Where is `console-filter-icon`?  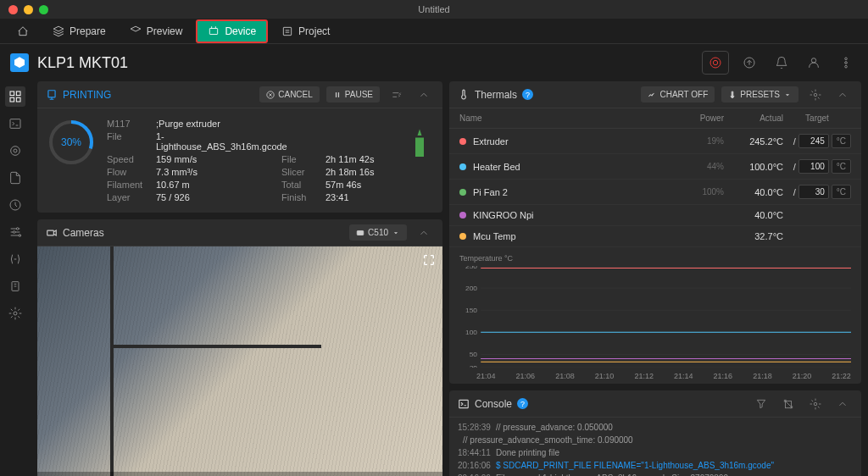
console-filter-icon is located at coordinates (761, 404).